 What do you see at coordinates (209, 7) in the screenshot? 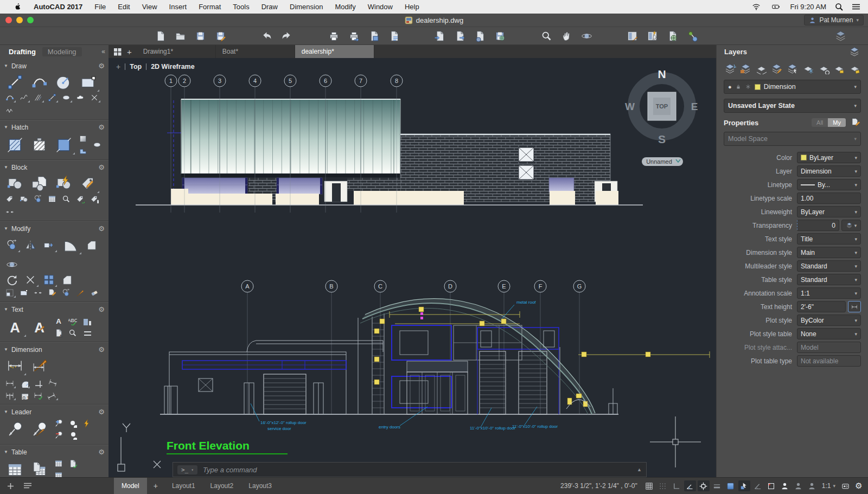
I see `menu-format: Format` at bounding box center [209, 7].